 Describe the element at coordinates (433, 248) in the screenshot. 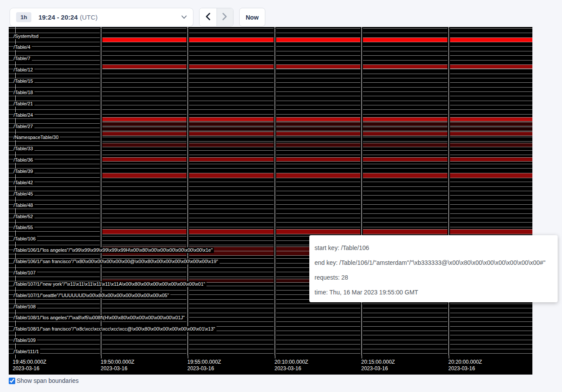

I see `tooltip-start-key: start key: /Table/106` at that location.